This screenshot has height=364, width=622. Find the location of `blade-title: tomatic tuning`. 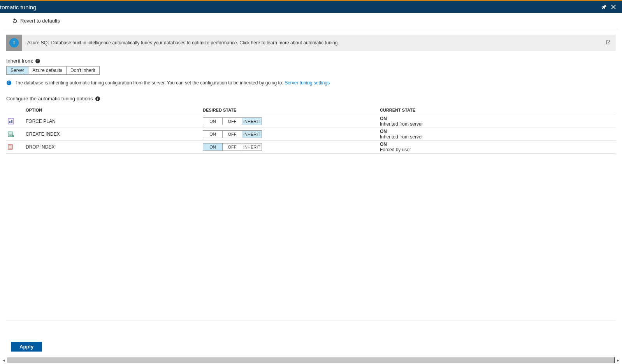

blade-title: tomatic tuning is located at coordinates (18, 7).